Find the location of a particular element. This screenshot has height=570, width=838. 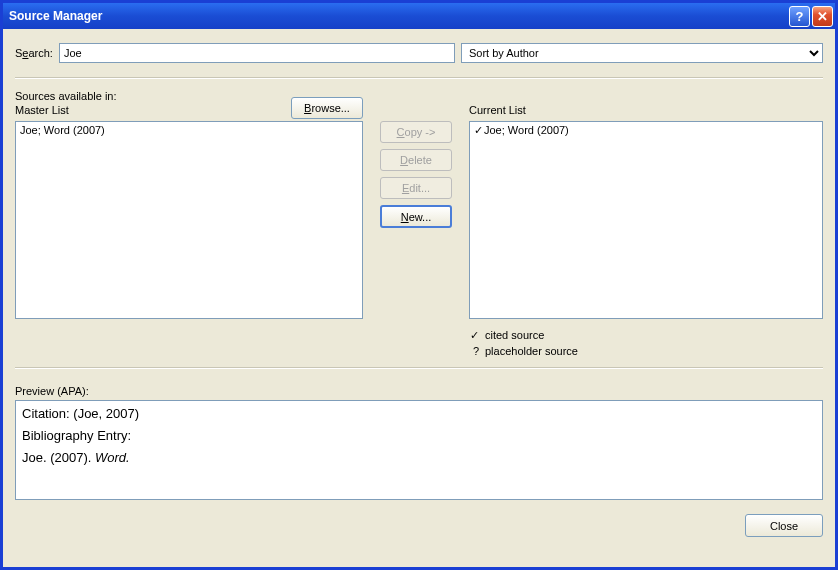

window-title: Source Manager is located at coordinates (398, 16).